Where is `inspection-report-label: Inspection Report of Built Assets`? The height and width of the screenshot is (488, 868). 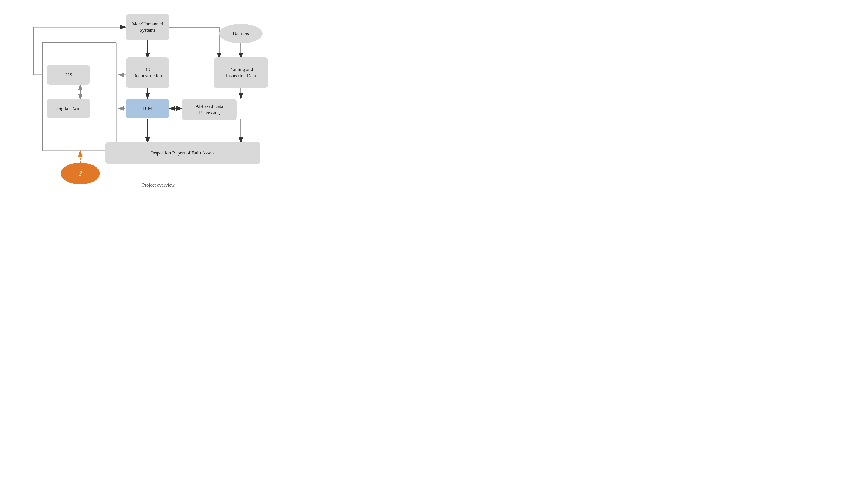
inspection-report-label: Inspection Report of Built Assets is located at coordinates (183, 153).